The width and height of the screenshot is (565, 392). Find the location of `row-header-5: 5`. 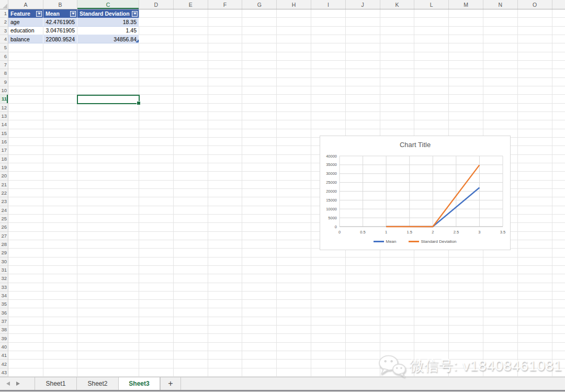

row-header-5: 5 is located at coordinates (4, 48).